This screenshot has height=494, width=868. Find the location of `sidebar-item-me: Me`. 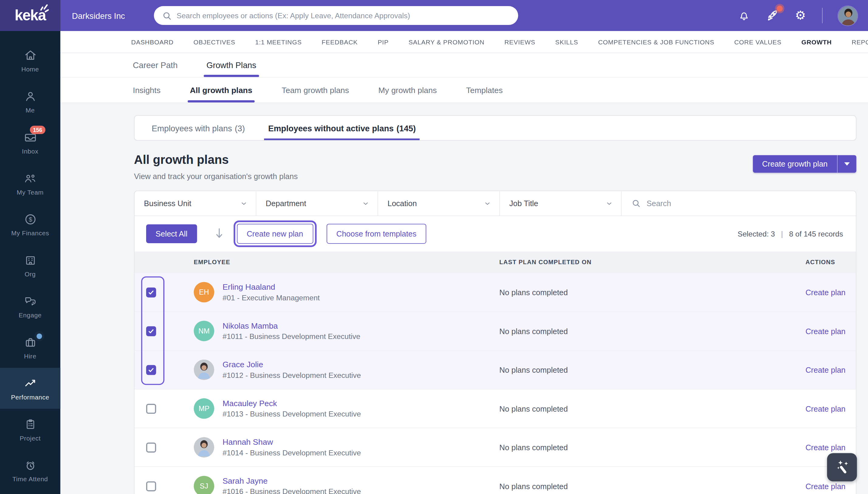

sidebar-item-me: Me is located at coordinates (30, 101).